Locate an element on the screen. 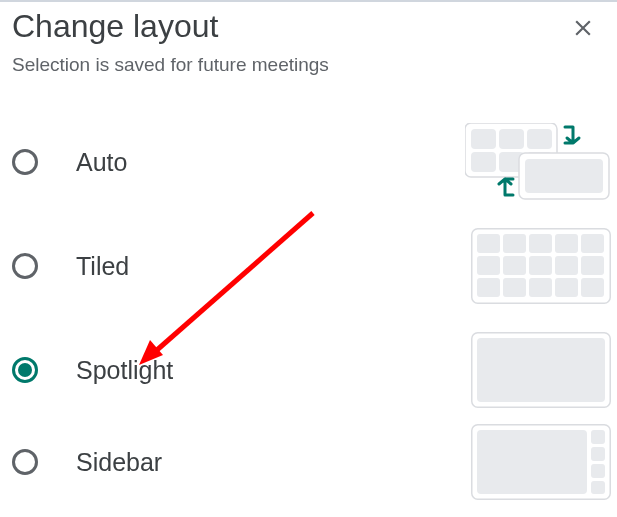 This screenshot has height=517, width=617. dialog-title: Change layout is located at coordinates (115, 26).